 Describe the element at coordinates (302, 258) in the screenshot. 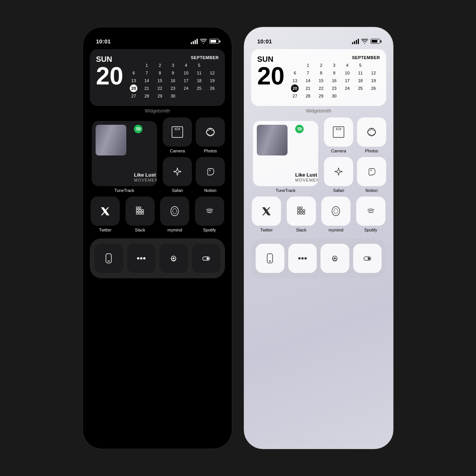

I see `dock-dots-light` at that location.